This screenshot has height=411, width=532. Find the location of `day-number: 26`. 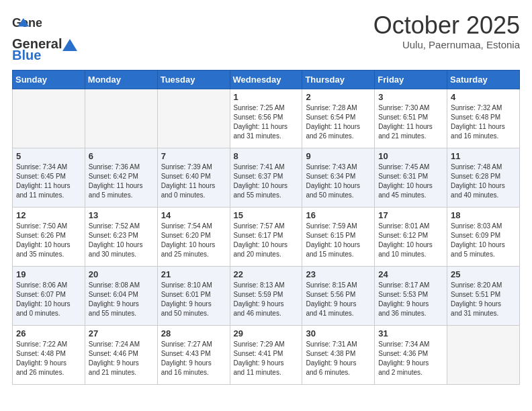

day-number: 26 is located at coordinates (48, 333).